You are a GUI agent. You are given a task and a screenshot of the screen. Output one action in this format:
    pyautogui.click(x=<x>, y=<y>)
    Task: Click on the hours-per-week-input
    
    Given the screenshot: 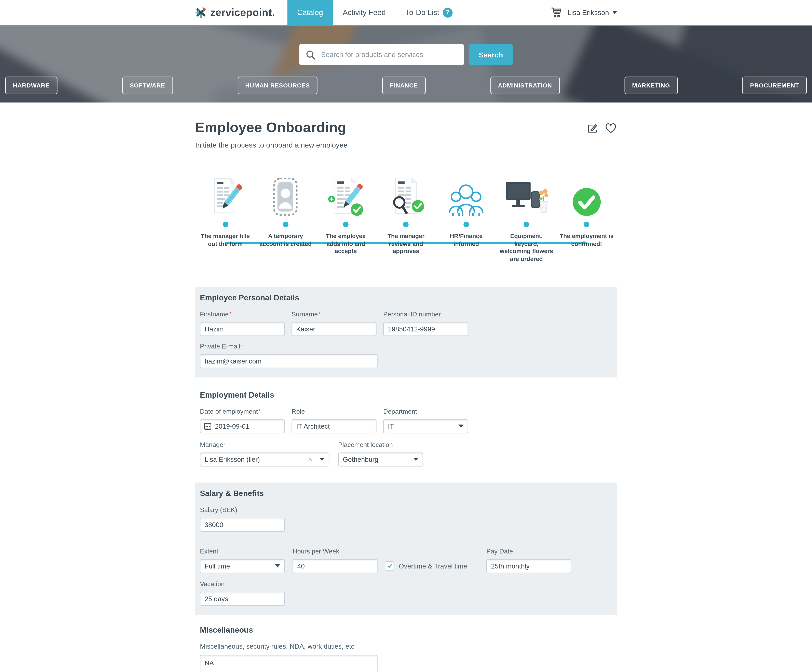 What is the action you would take?
    pyautogui.click(x=335, y=566)
    